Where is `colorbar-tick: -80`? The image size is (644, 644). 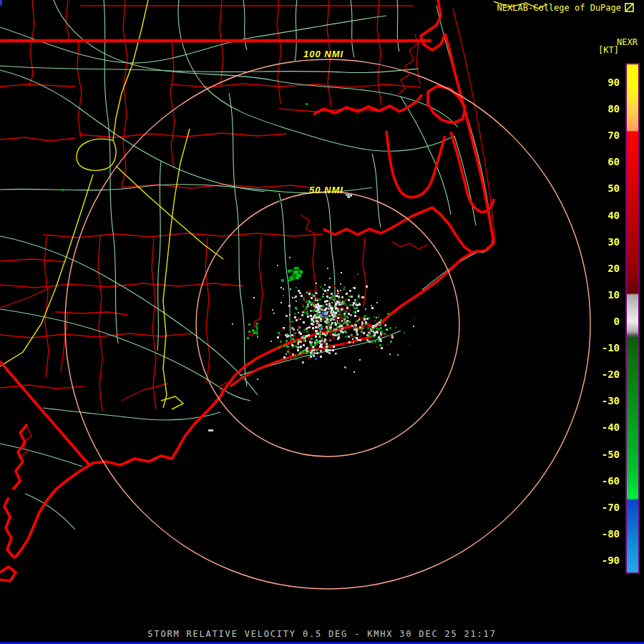
colorbar-tick: -80 is located at coordinates (604, 534).